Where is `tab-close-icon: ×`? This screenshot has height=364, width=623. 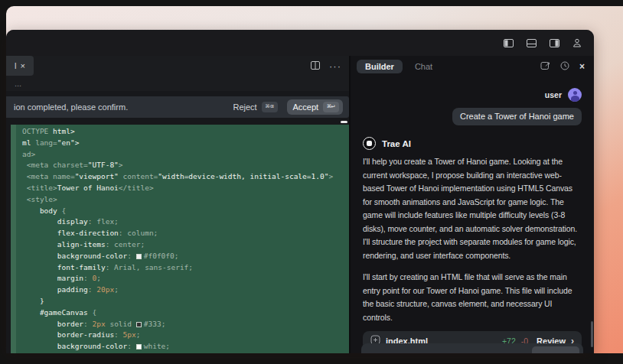
tab-close-icon: × is located at coordinates (23, 66).